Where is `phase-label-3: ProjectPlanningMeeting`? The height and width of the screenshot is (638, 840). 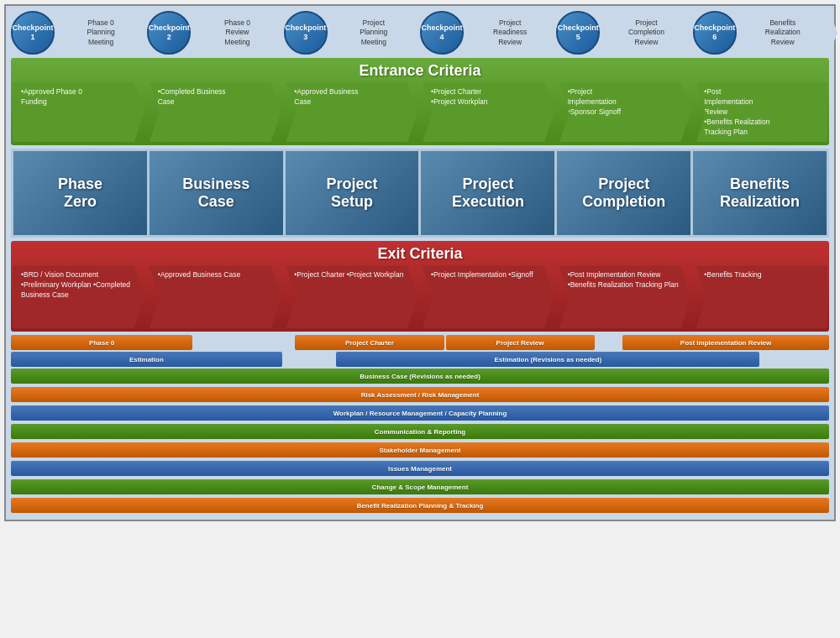
phase-label-3: ProjectPlanningMeeting is located at coordinates (373, 32).